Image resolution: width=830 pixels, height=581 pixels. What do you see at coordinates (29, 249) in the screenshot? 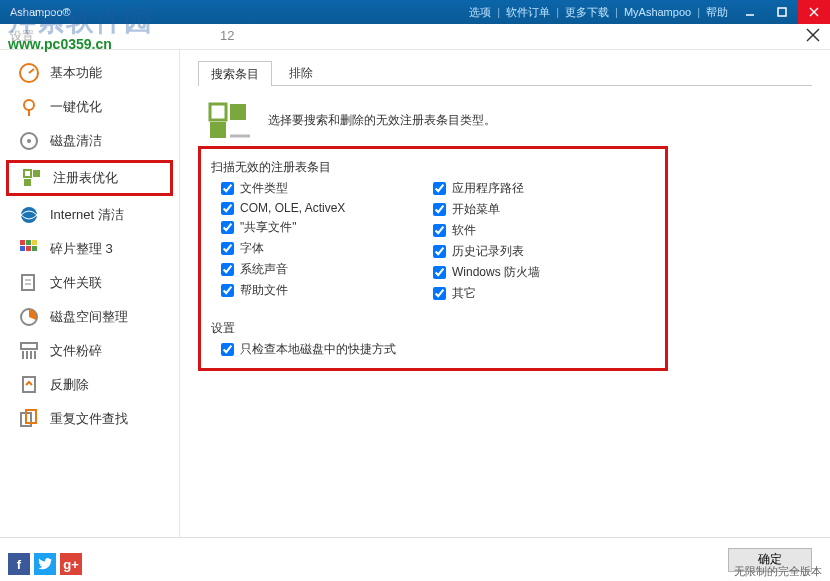
I see `defrag-icon` at bounding box center [29, 249].